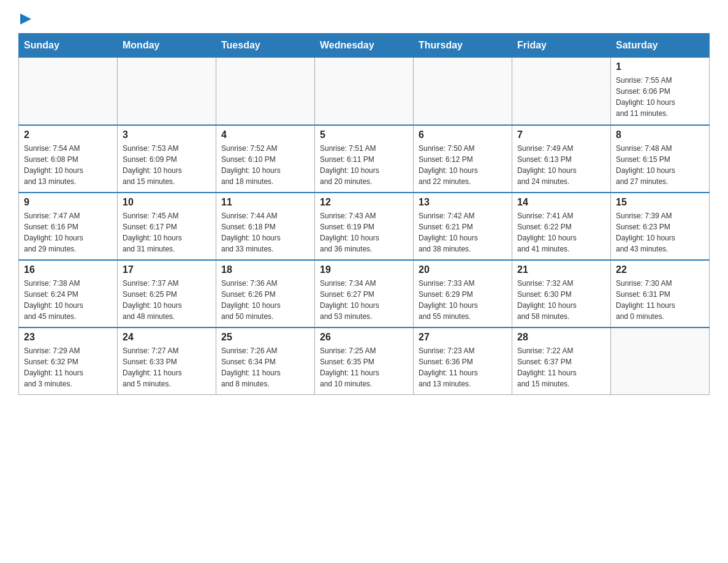 Image resolution: width=728 pixels, height=563 pixels. I want to click on calendar-week-1: 1Sunrise: 7:55 AM Sunset: 6:06 PM Daylig…, so click(364, 91).